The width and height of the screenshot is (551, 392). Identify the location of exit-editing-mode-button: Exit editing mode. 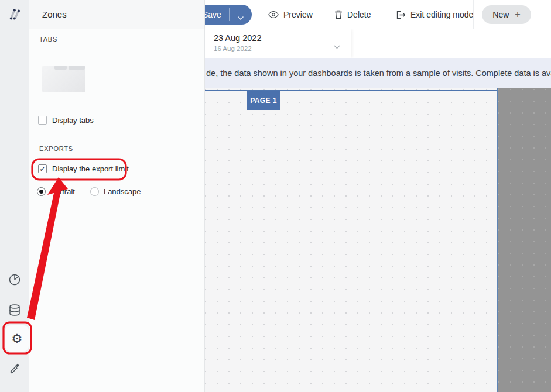
(434, 15).